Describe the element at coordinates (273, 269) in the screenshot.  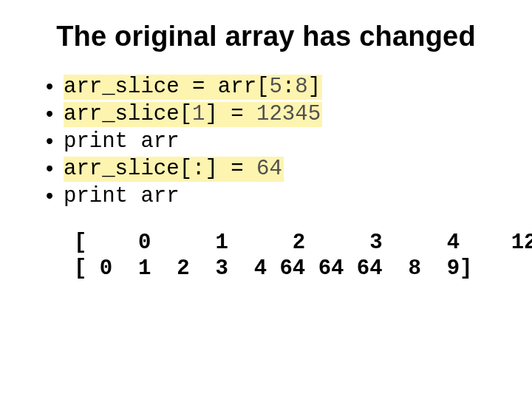
I see `output-line-2: [ 0 1 2 3 4 64 64 64 8 9]` at that location.